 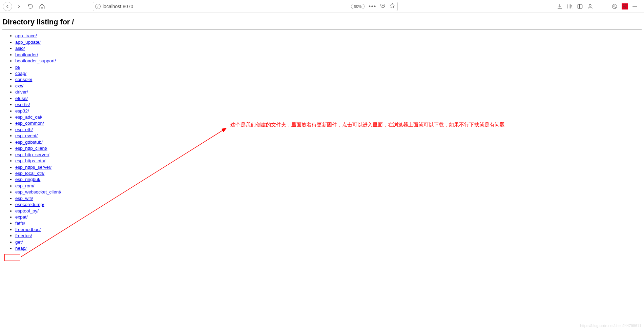 What do you see at coordinates (383, 6) in the screenshot?
I see `pocket-icon` at bounding box center [383, 6].